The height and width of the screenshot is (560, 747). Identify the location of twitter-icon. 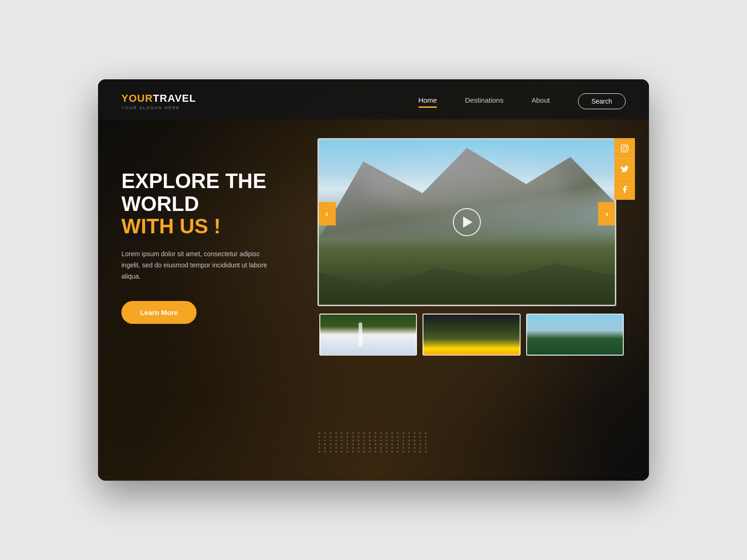
(625, 169).